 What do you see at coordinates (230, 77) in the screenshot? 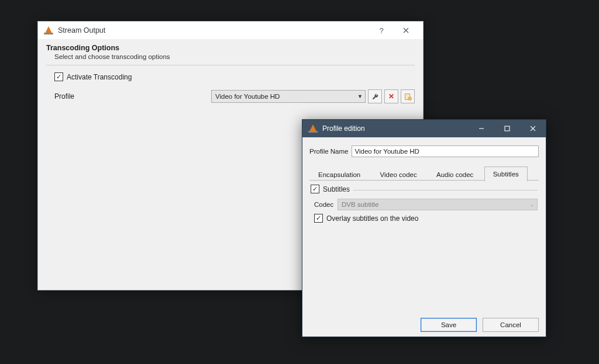
I see `activate-transcoding-row: Activate Transcoding` at bounding box center [230, 77].